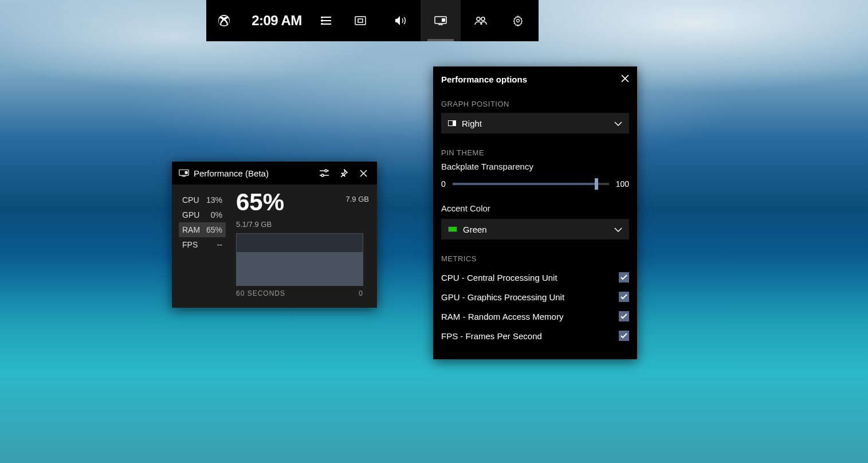 The height and width of the screenshot is (463, 868). Describe the element at coordinates (300, 269) in the screenshot. I see `graph-fill` at that location.